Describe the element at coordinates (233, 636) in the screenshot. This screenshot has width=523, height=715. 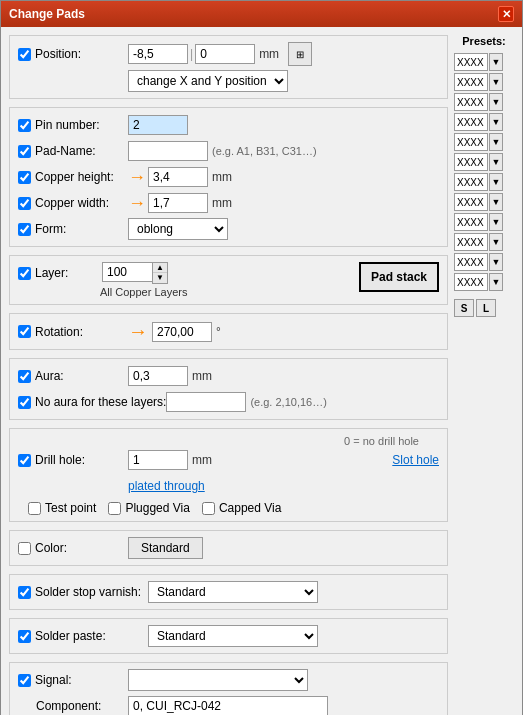
I see `solder-paste-select: Standard None Custom` at that location.